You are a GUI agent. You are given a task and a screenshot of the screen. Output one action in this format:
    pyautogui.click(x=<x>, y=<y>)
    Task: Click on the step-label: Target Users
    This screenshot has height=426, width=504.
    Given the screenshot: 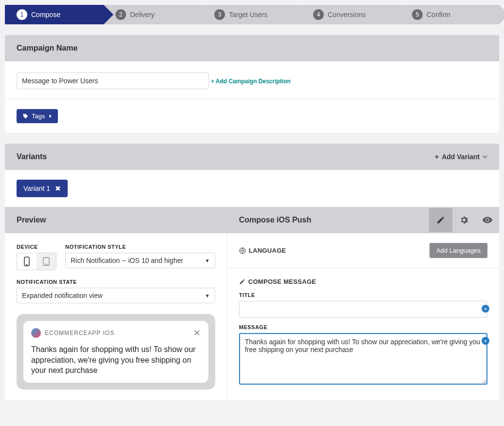 What is the action you would take?
    pyautogui.click(x=248, y=15)
    